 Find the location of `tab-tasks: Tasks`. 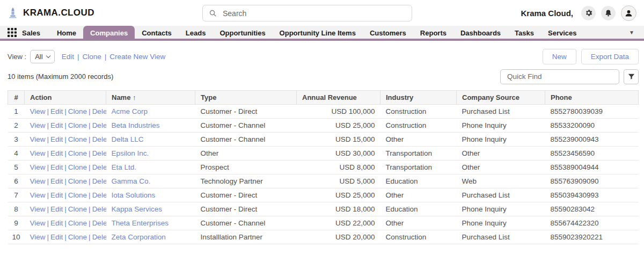

tab-tasks: Tasks is located at coordinates (524, 32).